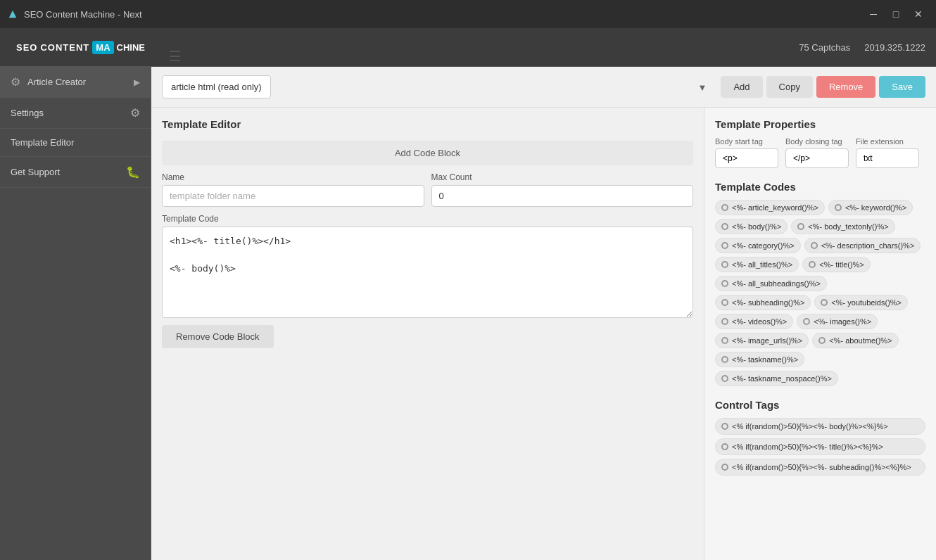 The width and height of the screenshot is (936, 560). What do you see at coordinates (821, 426) in the screenshot?
I see `control-tag: <% if(random()>50){%><%- body()%><%}%>` at bounding box center [821, 426].